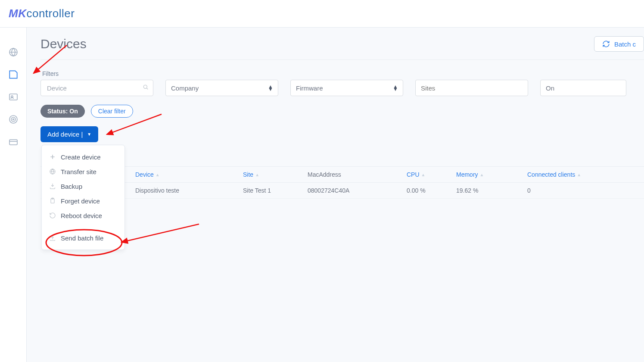  Describe the element at coordinates (72, 186) in the screenshot. I see `menu-item-label: Backup` at that location.